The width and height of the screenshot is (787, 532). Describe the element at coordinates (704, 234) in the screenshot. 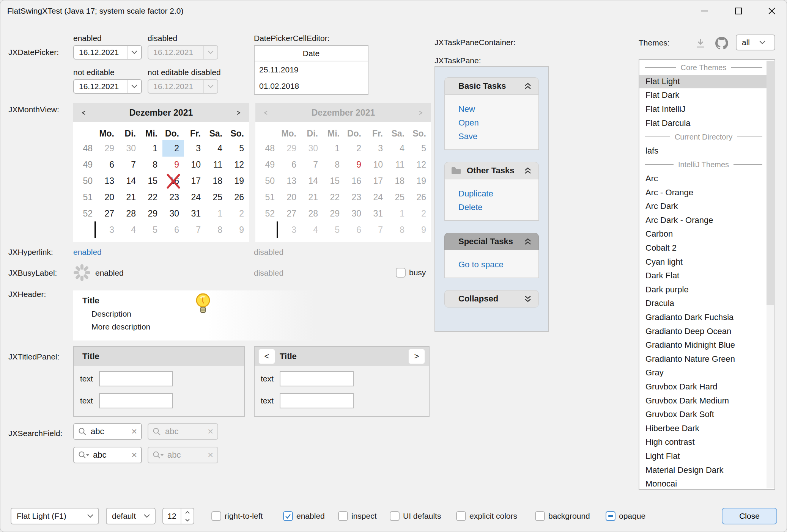

I see `theme-item: Carbon` at that location.